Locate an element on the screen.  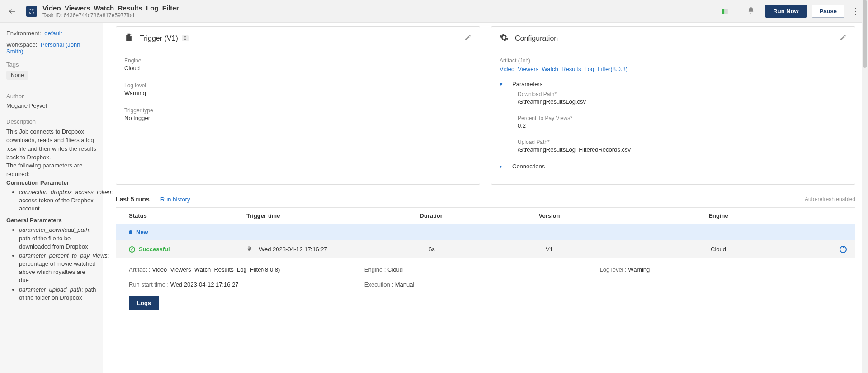
author-value: Megane Peyvel is located at coordinates (52, 106).